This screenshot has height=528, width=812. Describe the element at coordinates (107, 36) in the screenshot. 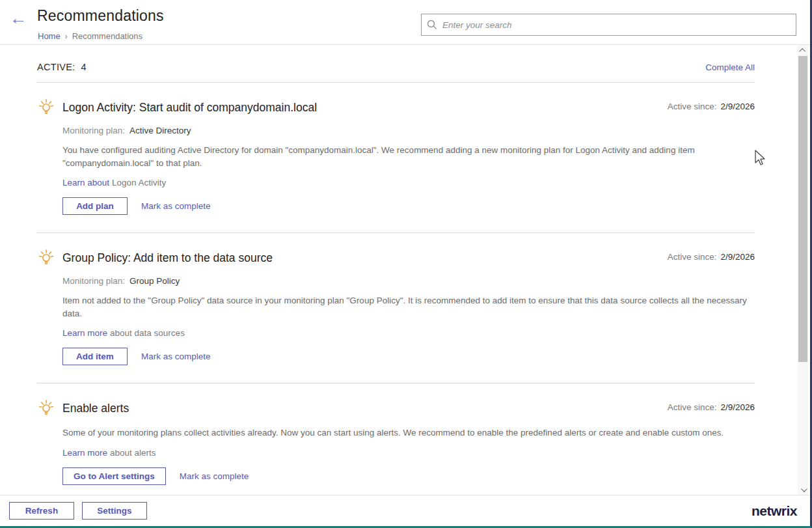

I see `breadcrumb-current: Recommendations` at that location.